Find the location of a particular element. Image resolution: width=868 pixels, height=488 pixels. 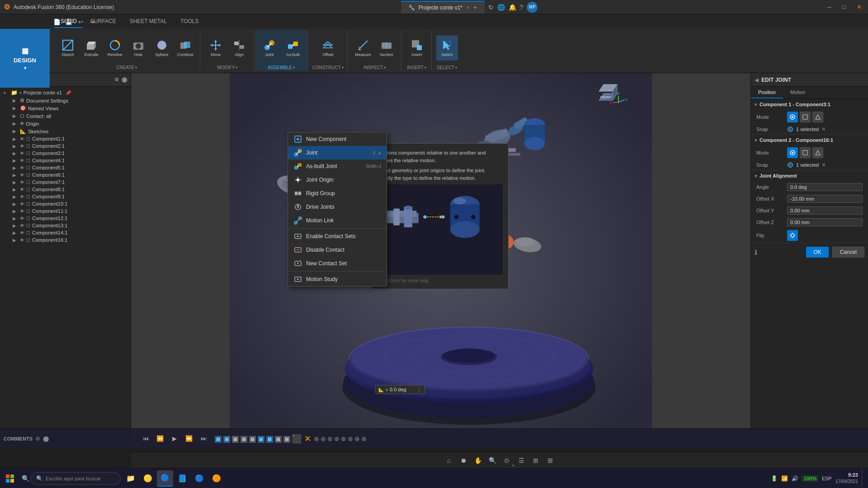

select-group-label: SELECT is located at coordinates (447, 68).